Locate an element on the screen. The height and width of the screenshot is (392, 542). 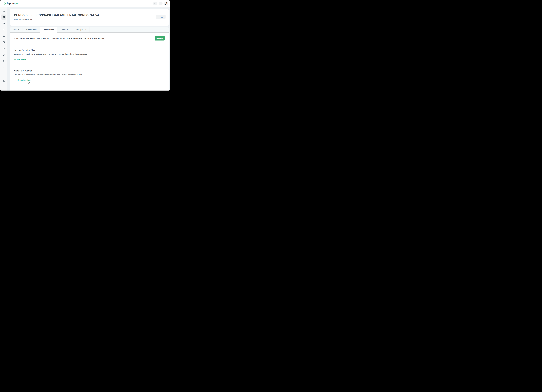
section-intro-text: En esta sección, puede elegir los paráme… is located at coordinates (59, 38).